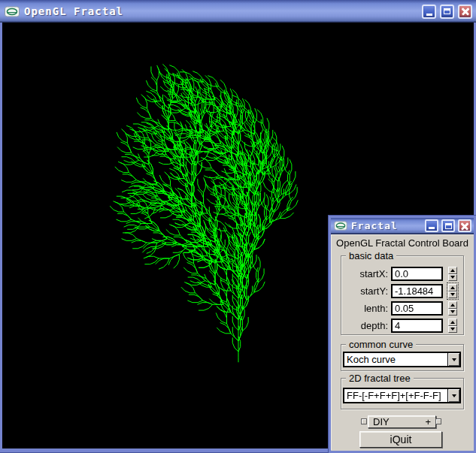 This screenshot has height=453, width=476. What do you see at coordinates (417, 326) in the screenshot?
I see `depth-input` at bounding box center [417, 326].